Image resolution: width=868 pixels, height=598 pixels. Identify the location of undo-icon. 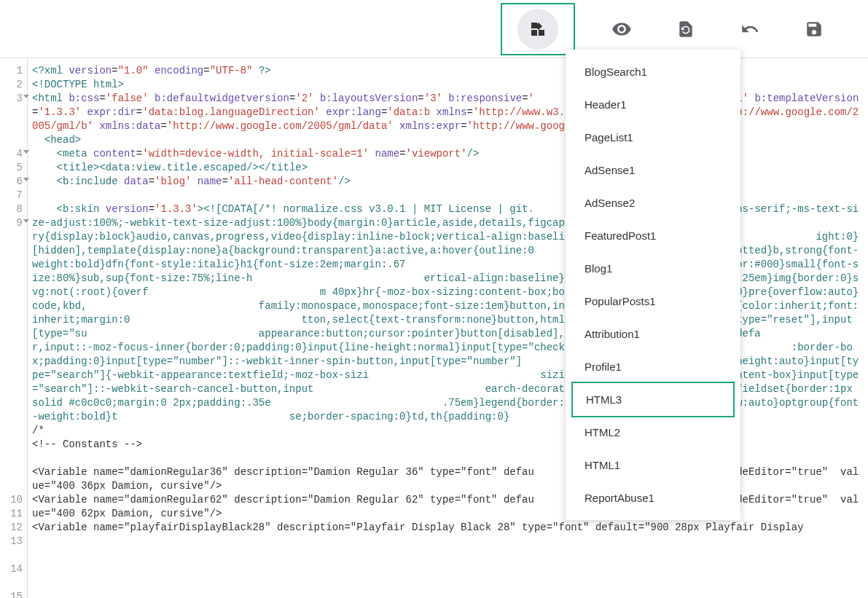
(750, 29).